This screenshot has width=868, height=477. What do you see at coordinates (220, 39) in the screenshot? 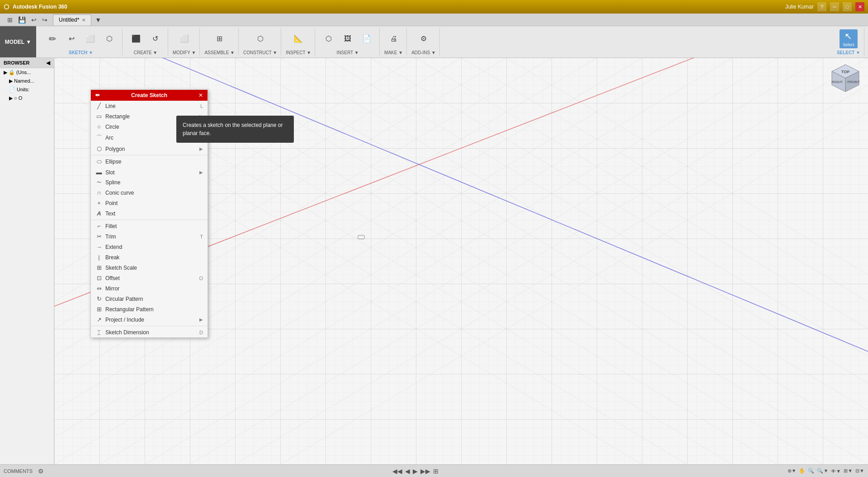
I see `toolbar-new-component: ⊞` at bounding box center [220, 39].